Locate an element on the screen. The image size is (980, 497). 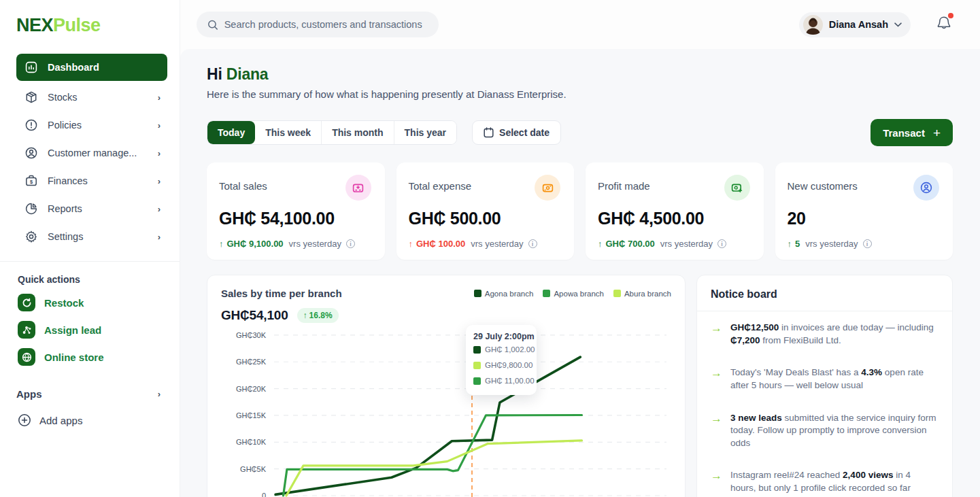
share-network-icon is located at coordinates (27, 330).